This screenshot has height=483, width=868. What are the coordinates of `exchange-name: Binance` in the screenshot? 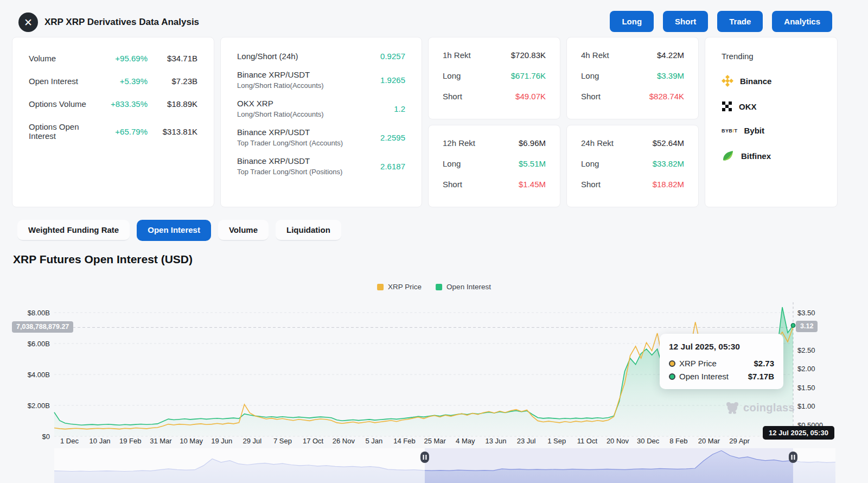 It's located at (756, 81).